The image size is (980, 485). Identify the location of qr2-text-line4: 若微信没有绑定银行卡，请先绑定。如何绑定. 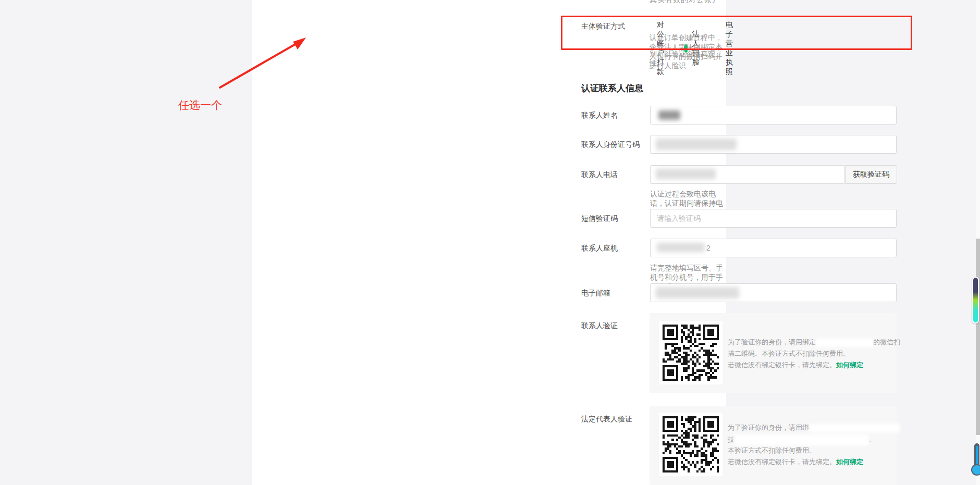
(795, 462).